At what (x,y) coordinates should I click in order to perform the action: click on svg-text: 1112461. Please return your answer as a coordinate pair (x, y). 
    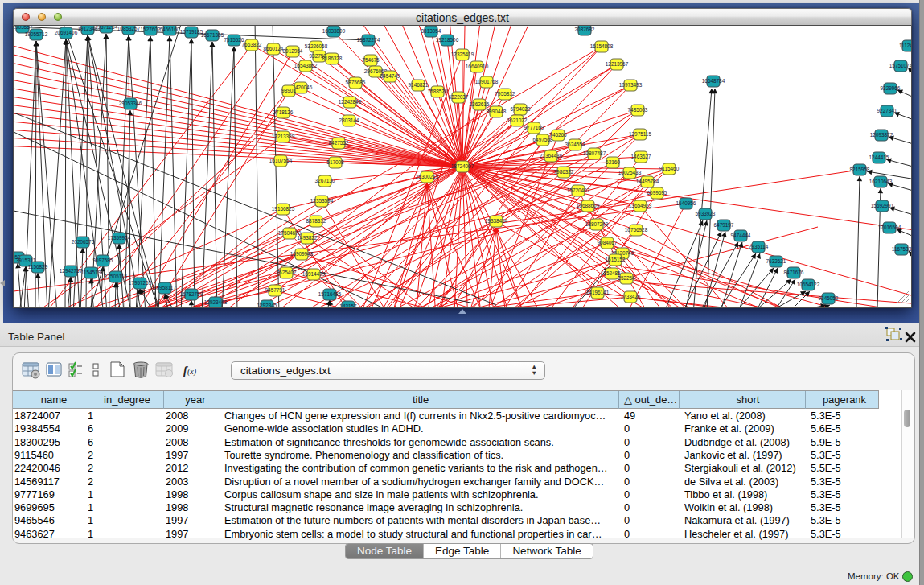
    Looking at the image, I should click on (906, 45).